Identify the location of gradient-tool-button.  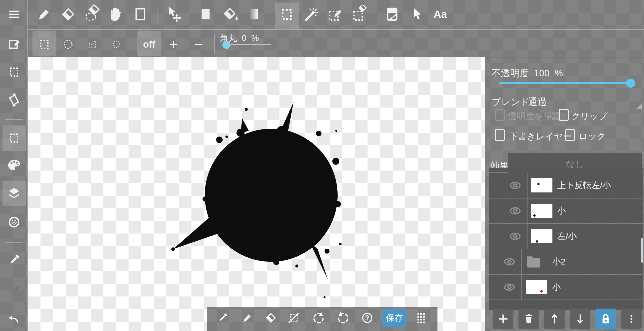
(254, 14).